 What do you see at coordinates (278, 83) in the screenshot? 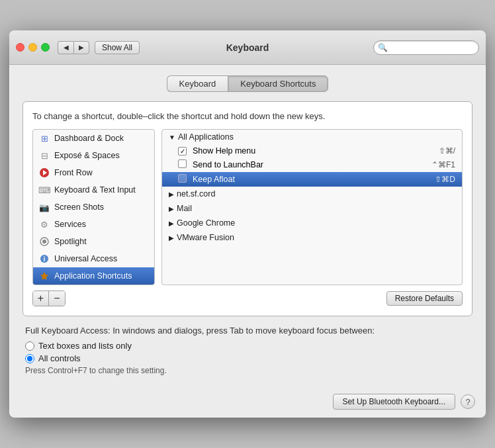
I see `tab-keyboard-shortcuts: Keyboard Shortcuts` at bounding box center [278, 83].